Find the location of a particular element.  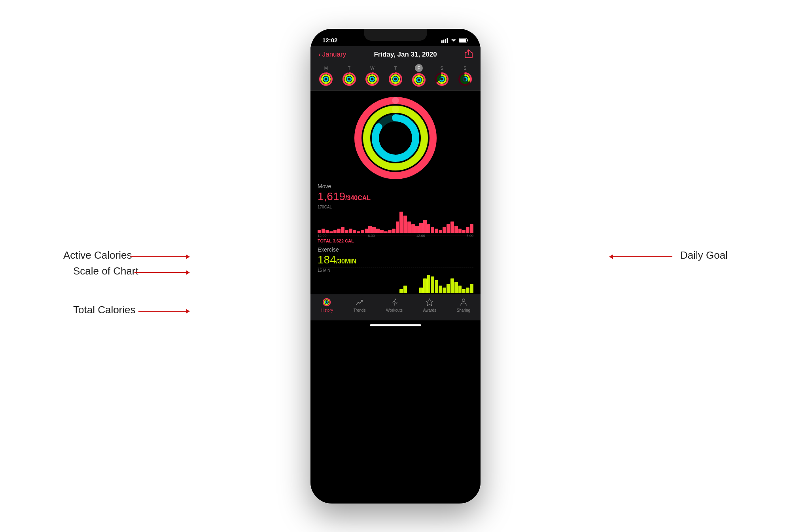

tab-workouts-label: Workouts is located at coordinates (394, 310).